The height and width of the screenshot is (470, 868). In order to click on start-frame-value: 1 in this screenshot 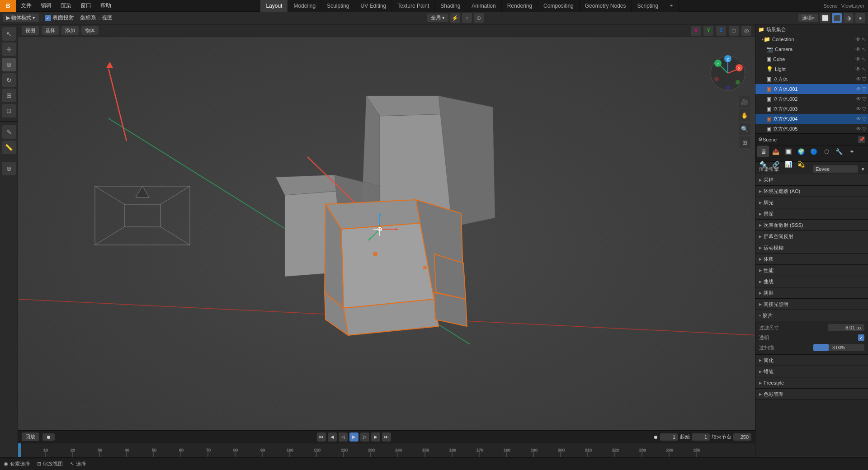, I will do `click(701, 437)`.